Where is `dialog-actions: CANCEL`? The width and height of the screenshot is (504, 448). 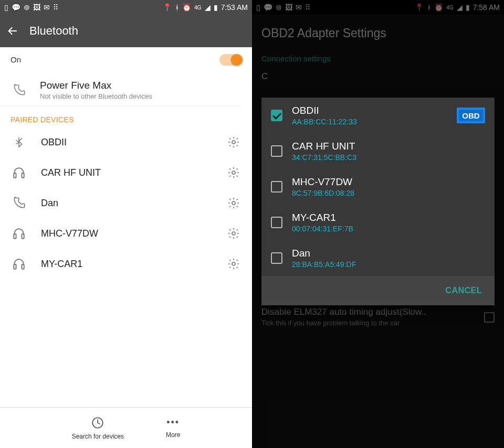 dialog-actions: CANCEL is located at coordinates (378, 291).